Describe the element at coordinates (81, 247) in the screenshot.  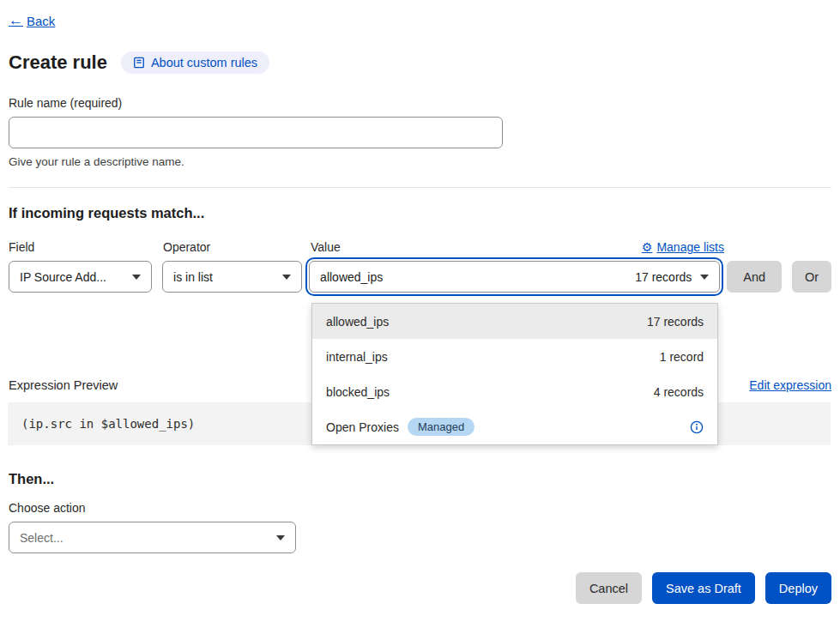
I see `field-label: Field` at that location.